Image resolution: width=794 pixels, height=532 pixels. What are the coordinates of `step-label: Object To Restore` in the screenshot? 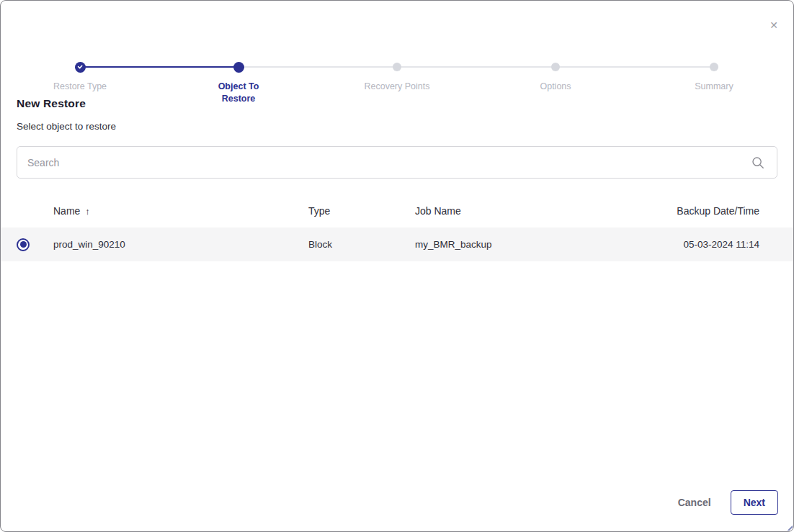 It's located at (238, 93).